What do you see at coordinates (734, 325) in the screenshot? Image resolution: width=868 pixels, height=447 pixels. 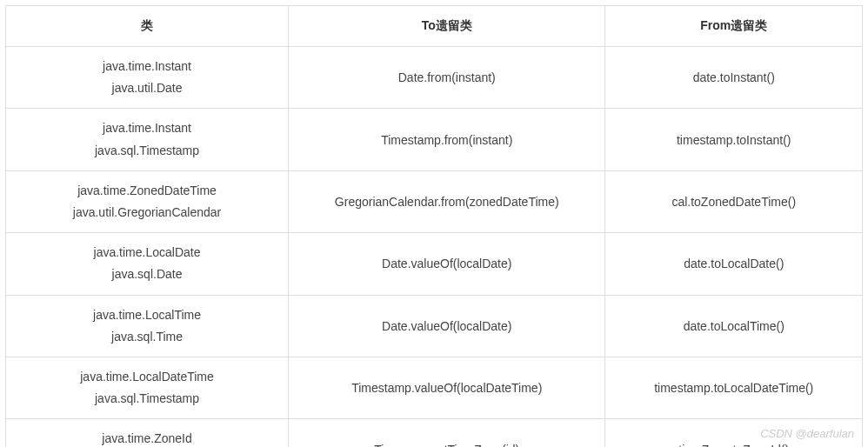 I see `from-cell: date.toLocalTime()` at bounding box center [734, 325].